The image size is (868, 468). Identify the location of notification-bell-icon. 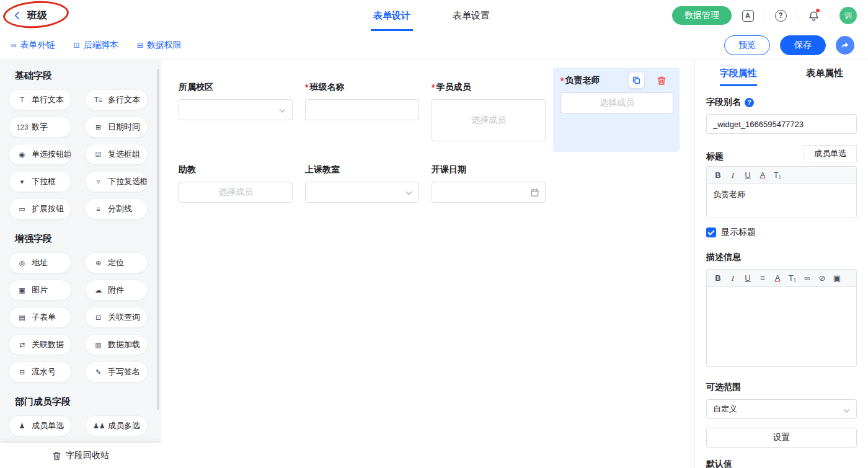
(813, 15).